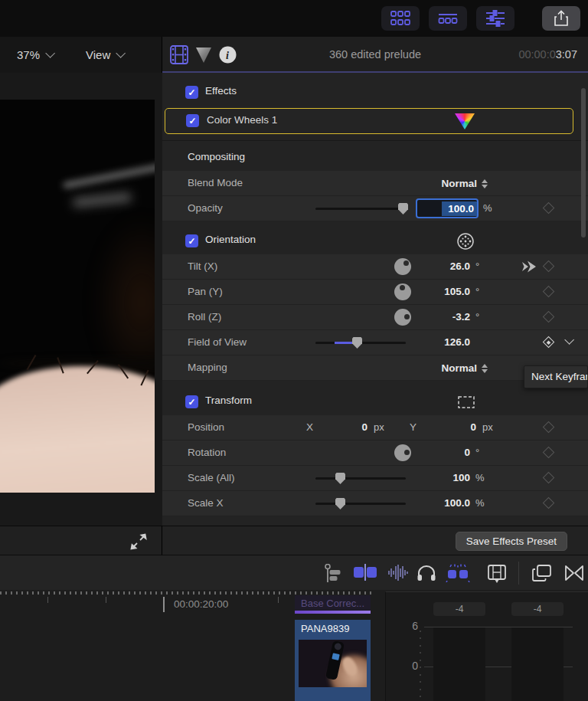 This screenshot has height=701, width=588. Describe the element at coordinates (400, 18) in the screenshot. I see `browser-grid-button` at that location.